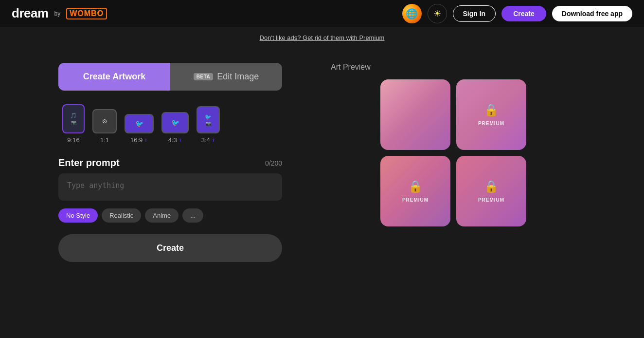  I want to click on lock-icon-3: 🔒, so click(415, 187).